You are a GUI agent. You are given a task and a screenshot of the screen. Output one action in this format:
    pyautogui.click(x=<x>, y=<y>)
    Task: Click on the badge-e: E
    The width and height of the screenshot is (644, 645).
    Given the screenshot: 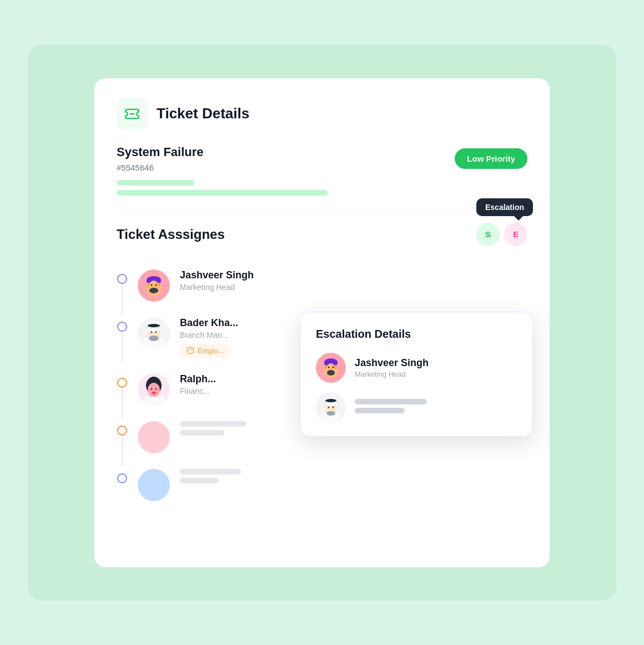 What is the action you would take?
    pyautogui.click(x=516, y=234)
    